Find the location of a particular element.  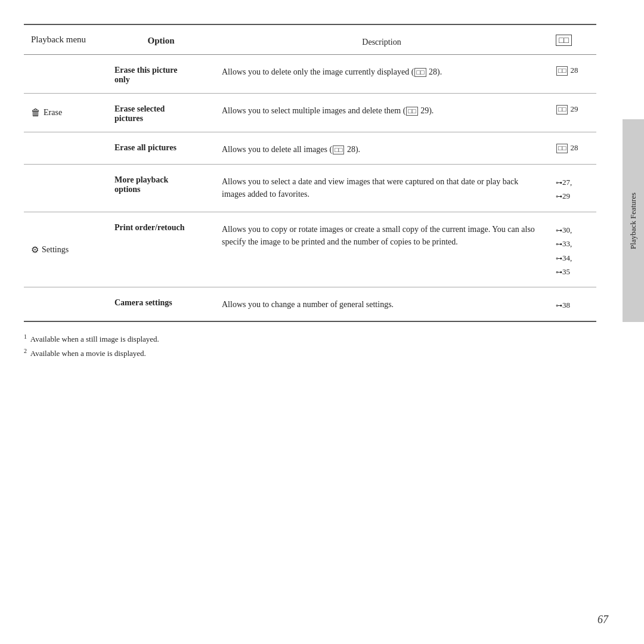

settings-menu-label: ⚙ Settings is located at coordinates (66, 250).